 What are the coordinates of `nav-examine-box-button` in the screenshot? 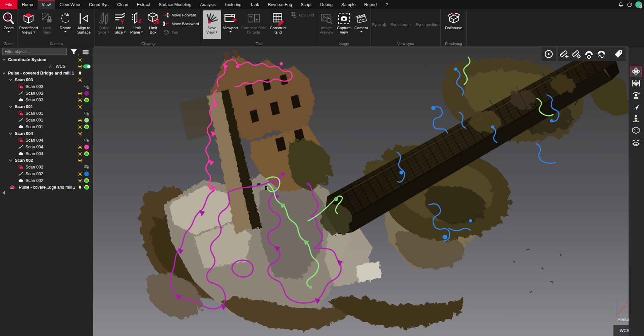 It's located at (636, 130).